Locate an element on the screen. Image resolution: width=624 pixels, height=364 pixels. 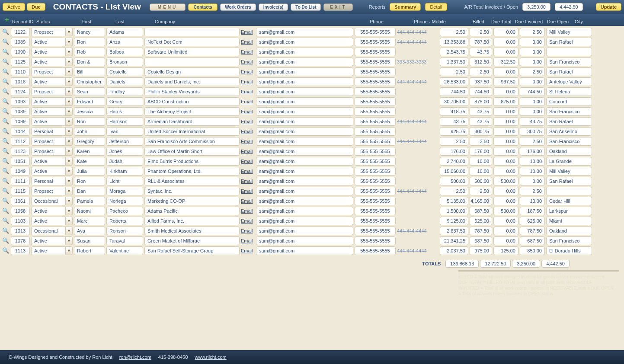
city: San Francisco is located at coordinates (569, 141).